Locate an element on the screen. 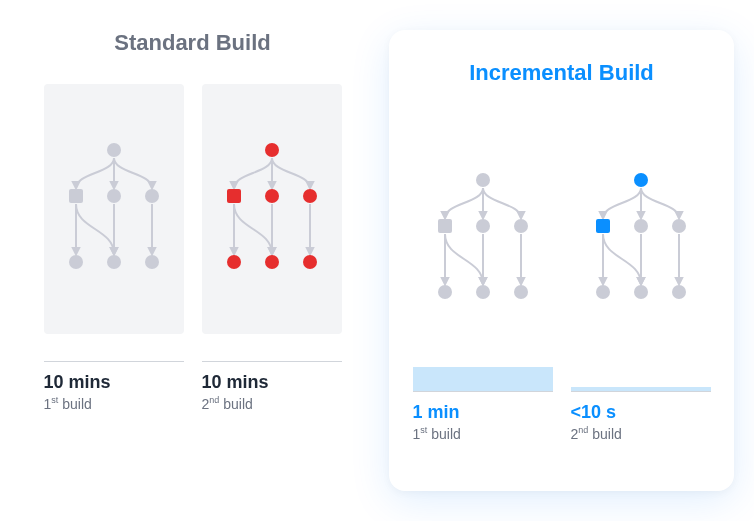 This screenshot has height=521, width=754. standard-build-1-label: 1st build is located at coordinates (114, 404).